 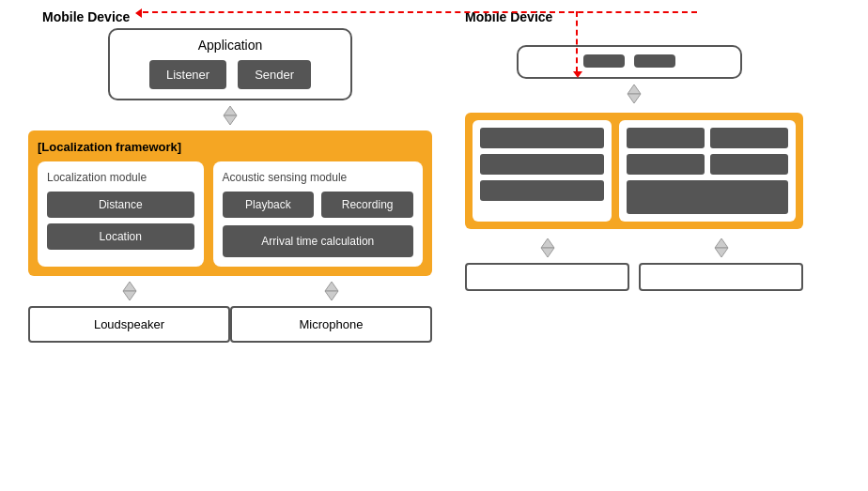 I want to click on recording-button: Recording, so click(x=367, y=205).